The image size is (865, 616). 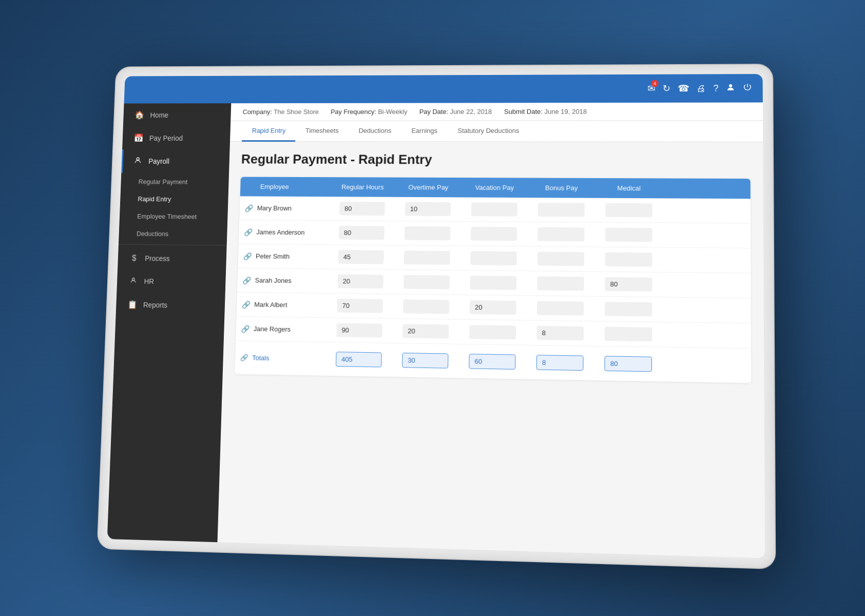 What do you see at coordinates (358, 359) in the screenshot?
I see `totals-regular-hours-input` at bounding box center [358, 359].